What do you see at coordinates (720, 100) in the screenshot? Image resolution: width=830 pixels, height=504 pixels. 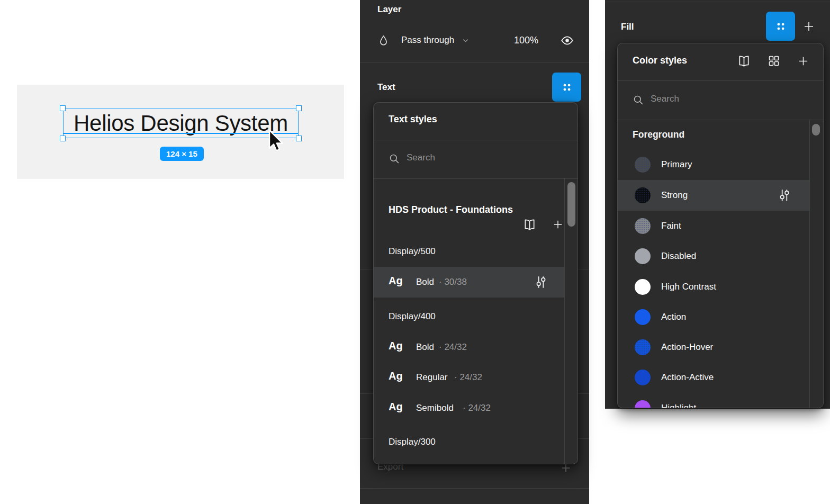 I see `color-styles-search` at bounding box center [720, 100].